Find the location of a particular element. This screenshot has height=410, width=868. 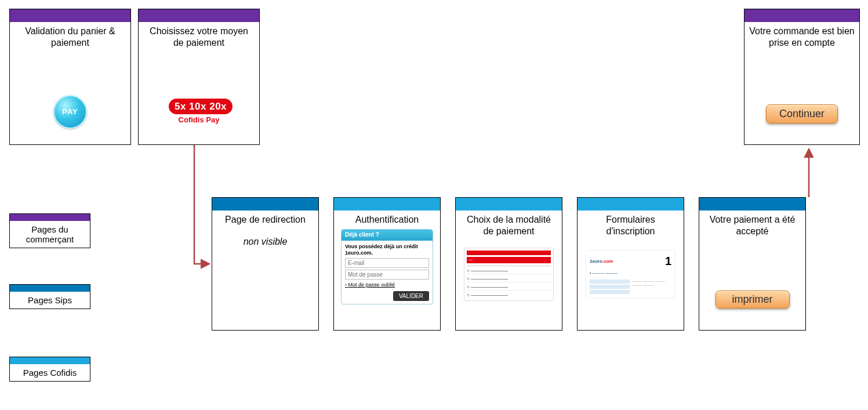

valider-button: VALIDER is located at coordinates (411, 296).